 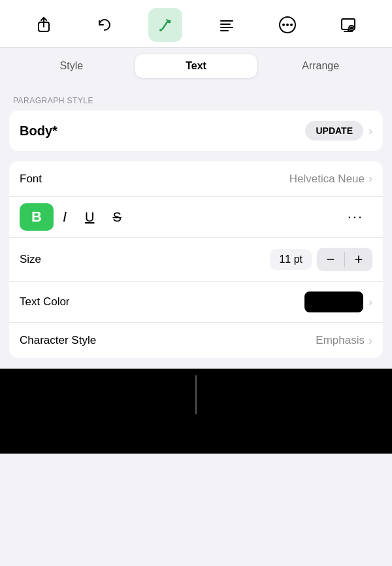 I want to click on format-buttons-row: B I U S ···, so click(x=196, y=217).